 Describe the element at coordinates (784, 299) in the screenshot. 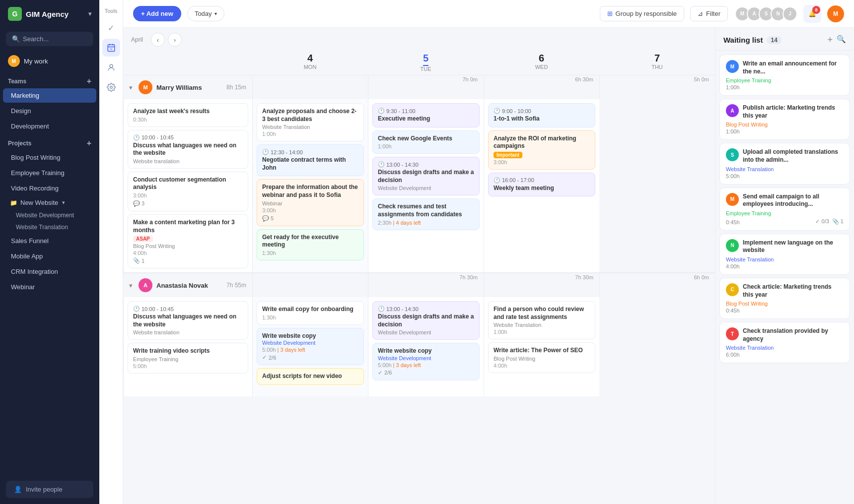

I see `waiting-item-6: C Check article: Marketing trends this y…` at that location.